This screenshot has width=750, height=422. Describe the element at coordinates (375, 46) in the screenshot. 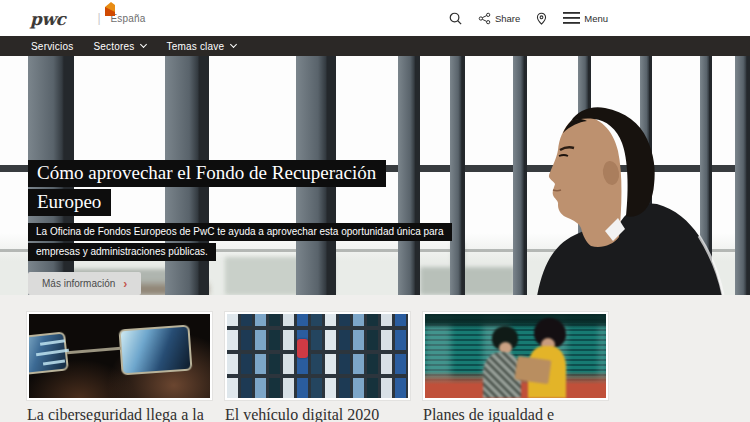

I see `main-nav: Servicios Sectores Temas clave` at that location.